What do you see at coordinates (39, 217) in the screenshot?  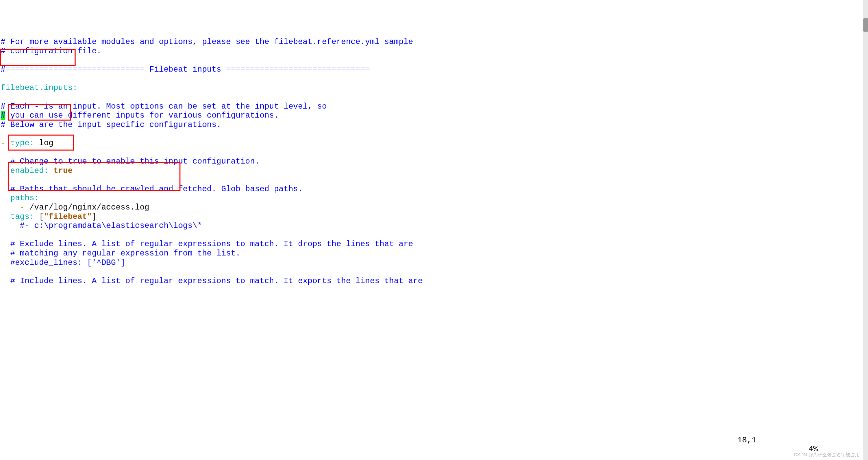 I see `bracket-open: [` at bounding box center [39, 217].